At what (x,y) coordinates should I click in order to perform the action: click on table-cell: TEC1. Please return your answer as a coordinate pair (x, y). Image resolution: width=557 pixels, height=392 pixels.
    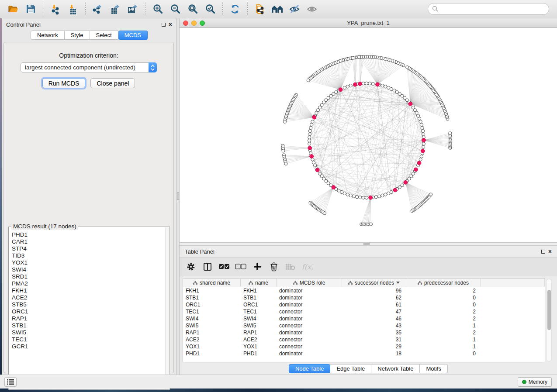
    Looking at the image, I should click on (212, 312).